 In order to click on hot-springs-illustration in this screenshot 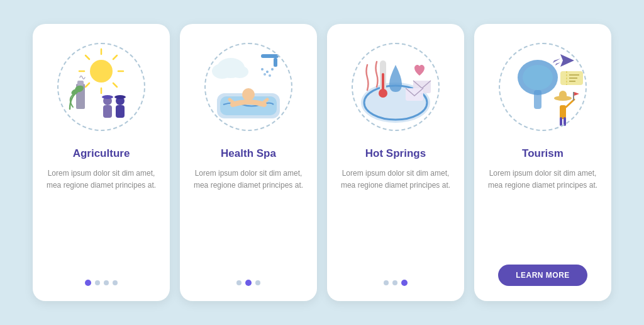, I will do `click(396, 87)`.